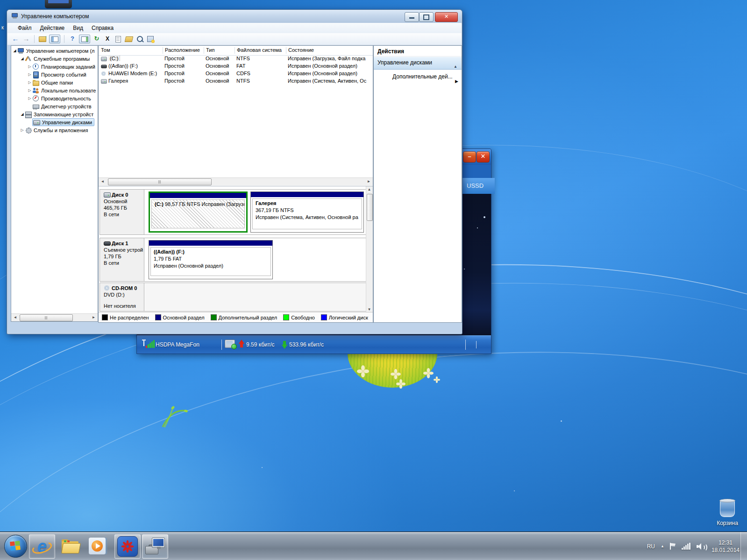  What do you see at coordinates (662, 546) in the screenshot?
I see `tray-chevron-icon: ▲` at bounding box center [662, 546].